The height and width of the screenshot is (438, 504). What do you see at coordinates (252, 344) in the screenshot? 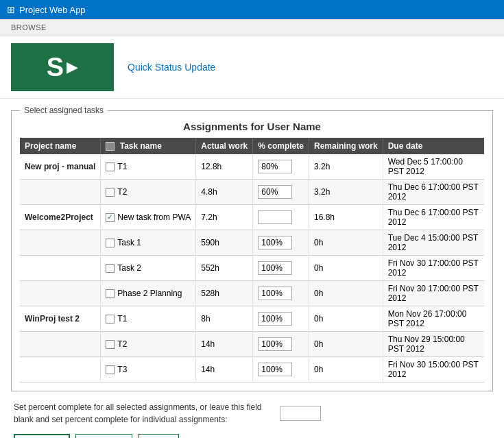
I see `table-row: T214h0hThu Nov 29 15:00:00 PST 2012` at bounding box center [252, 344].